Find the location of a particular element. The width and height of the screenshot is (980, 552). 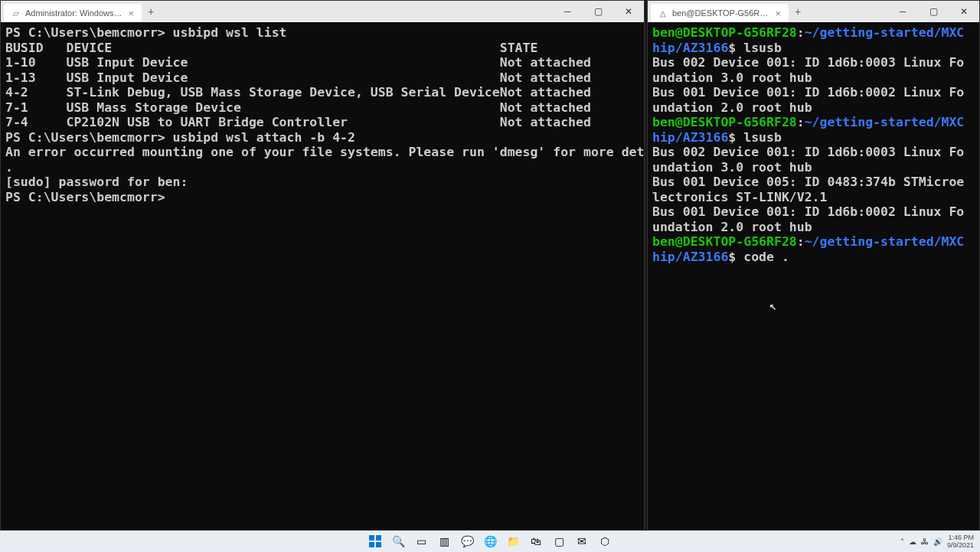

edge-icon: 🌐 is located at coordinates (490, 541).